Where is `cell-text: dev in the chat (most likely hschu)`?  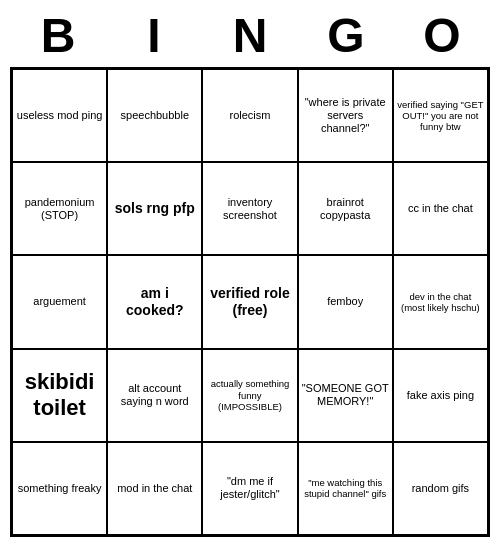 cell-text: dev in the chat (most likely hschu) is located at coordinates (440, 302).